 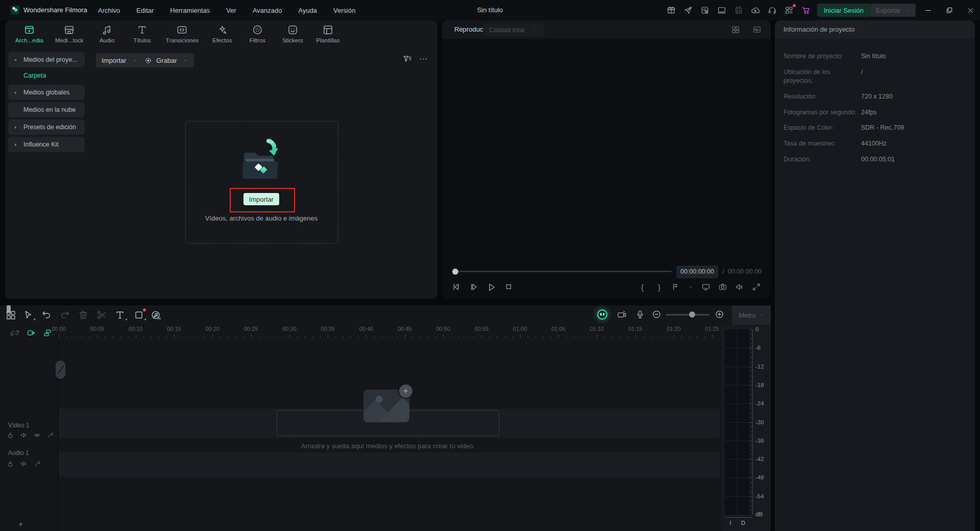 What do you see at coordinates (183, 34) in the screenshot?
I see `tab-transiciones: Transiciones` at bounding box center [183, 34].